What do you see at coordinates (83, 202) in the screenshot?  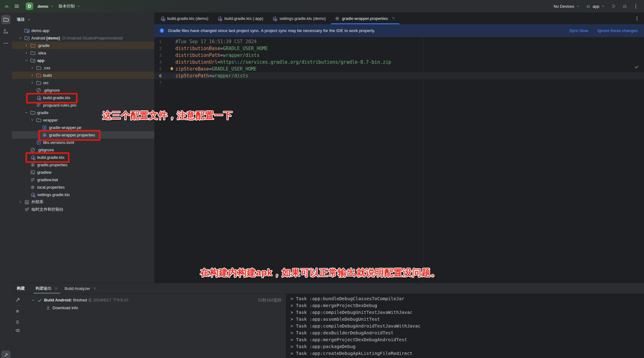 I see `tree-item-external-libs: 外部库` at bounding box center [83, 202].